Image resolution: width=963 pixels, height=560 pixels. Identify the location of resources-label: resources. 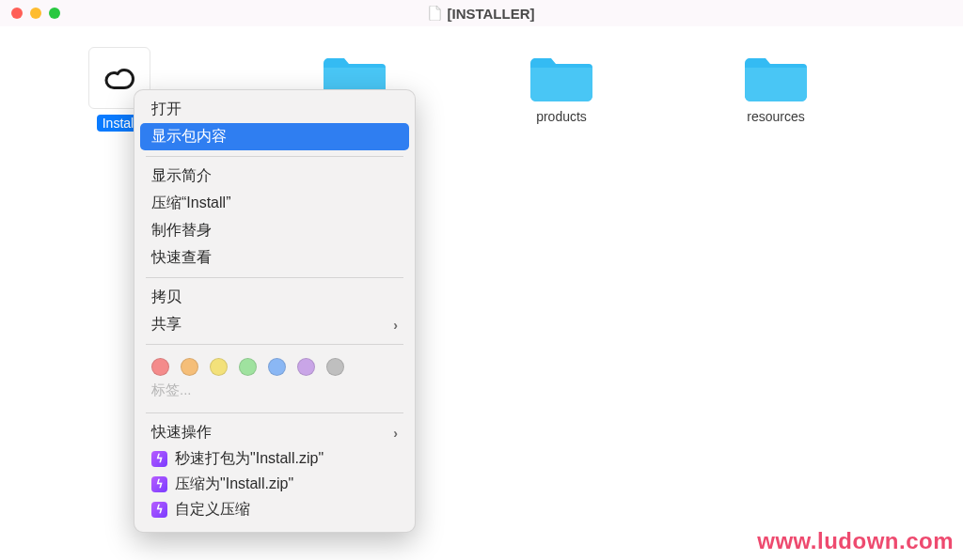
(775, 117).